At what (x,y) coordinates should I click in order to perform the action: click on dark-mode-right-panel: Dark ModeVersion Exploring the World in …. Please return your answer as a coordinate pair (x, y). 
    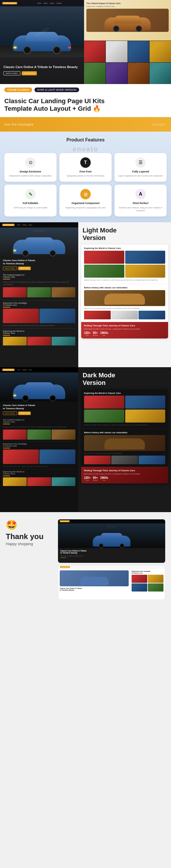
    Looking at the image, I should click on (125, 440).